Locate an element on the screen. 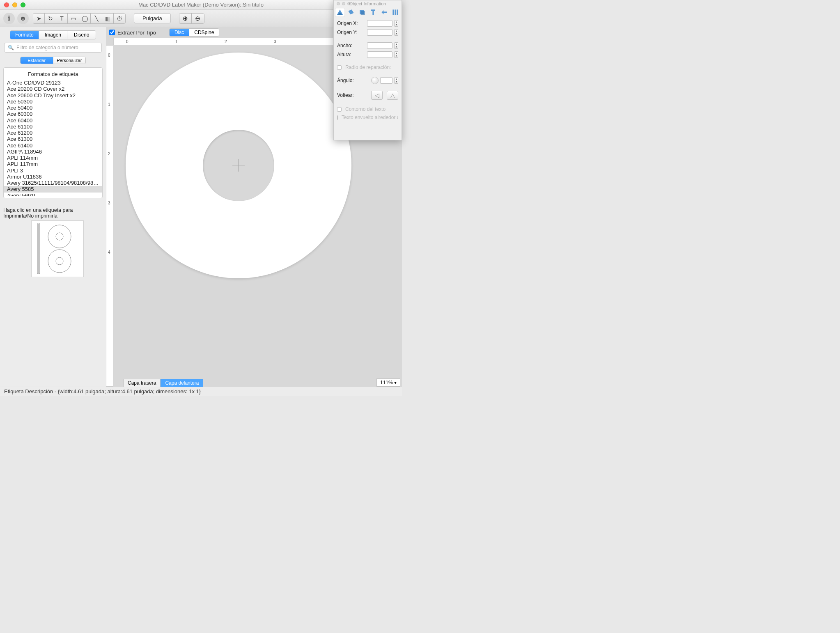 This screenshot has width=840, height=633. list-item: Ace 20200 CD Cover x2 is located at coordinates (53, 89).